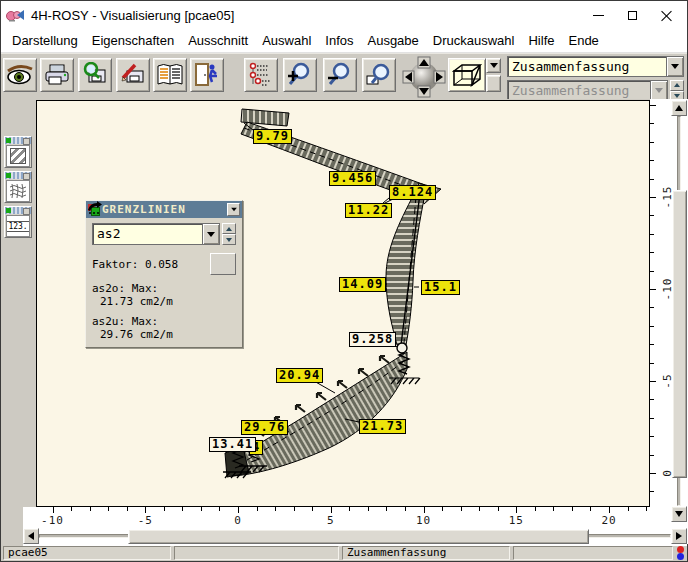  I want to click on menu-eigenschaften: Eigenschaften, so click(133, 40).